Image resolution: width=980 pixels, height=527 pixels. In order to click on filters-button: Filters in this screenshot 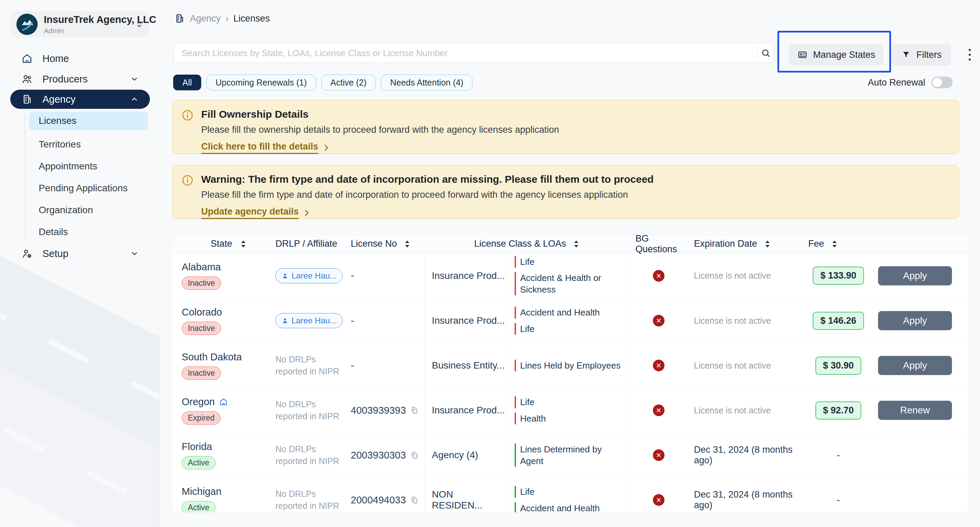, I will do `click(921, 55)`.